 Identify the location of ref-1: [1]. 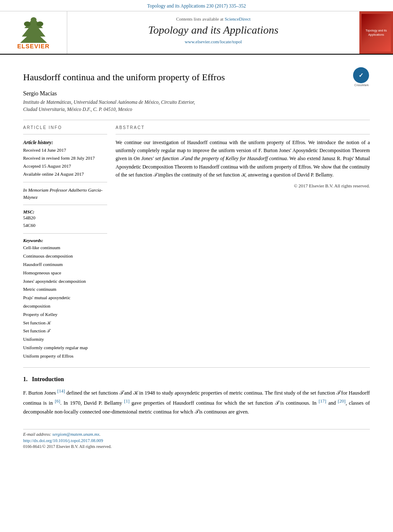
(127, 401).